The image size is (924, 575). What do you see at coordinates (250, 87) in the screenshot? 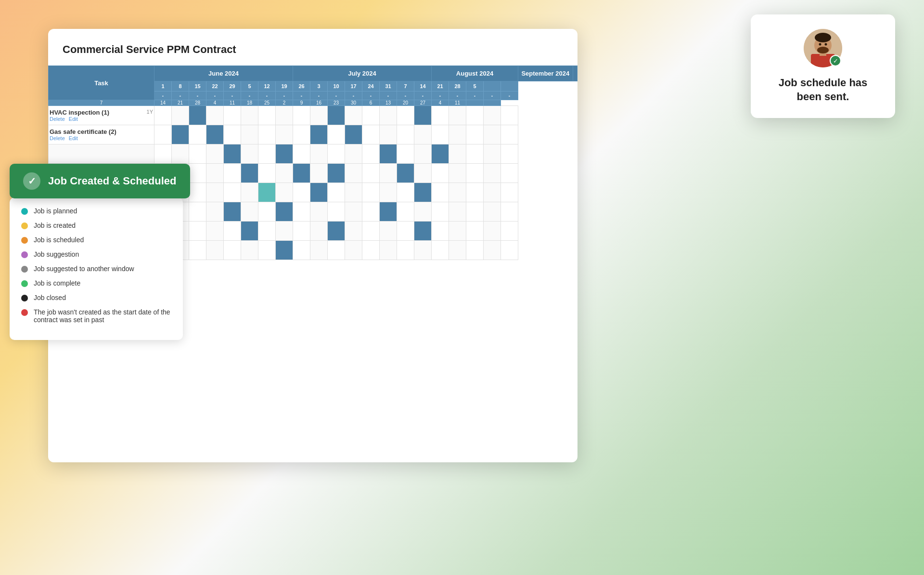
I see `week-5a: 5` at bounding box center [250, 87].